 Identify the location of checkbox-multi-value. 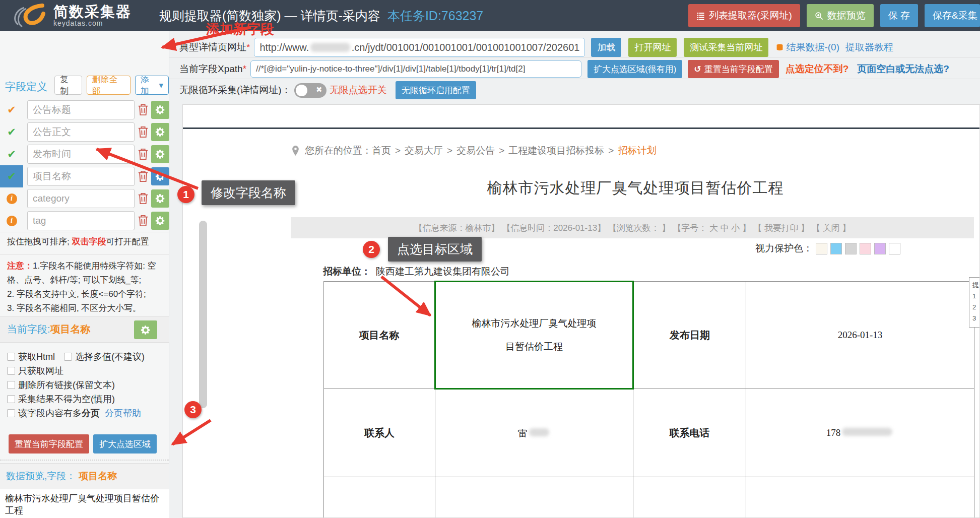
(68, 357).